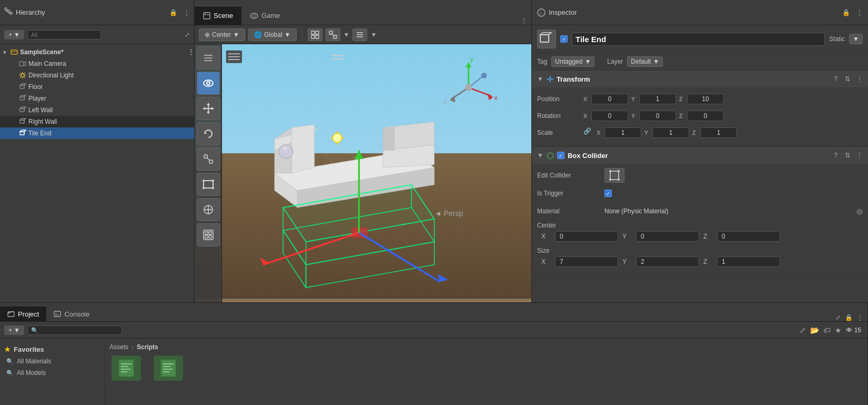  What do you see at coordinates (847, 79) in the screenshot?
I see `transform-settings-icon: ⇅` at bounding box center [847, 79].